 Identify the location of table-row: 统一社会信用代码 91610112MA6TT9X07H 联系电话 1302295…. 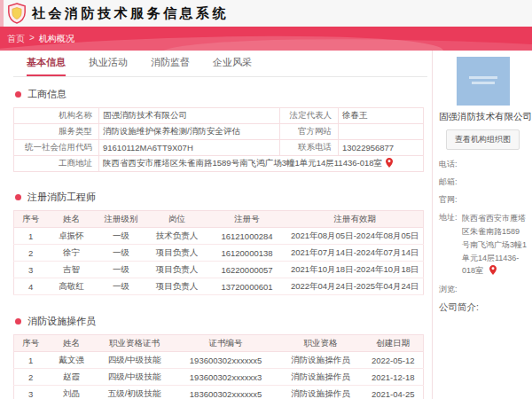
(219, 148).